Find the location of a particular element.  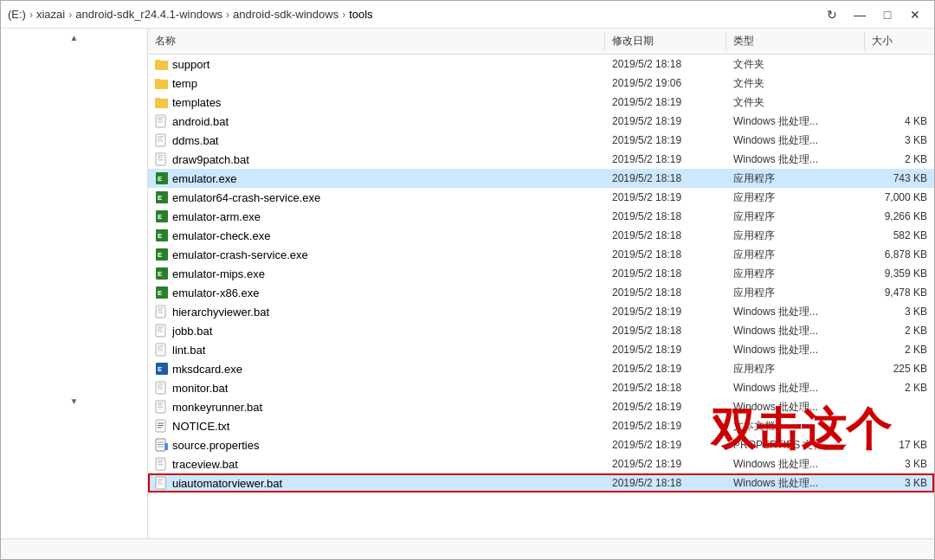

table-row: monitor.bat2019/5/2 18:18Windows 批处理...2… is located at coordinates (541, 388).